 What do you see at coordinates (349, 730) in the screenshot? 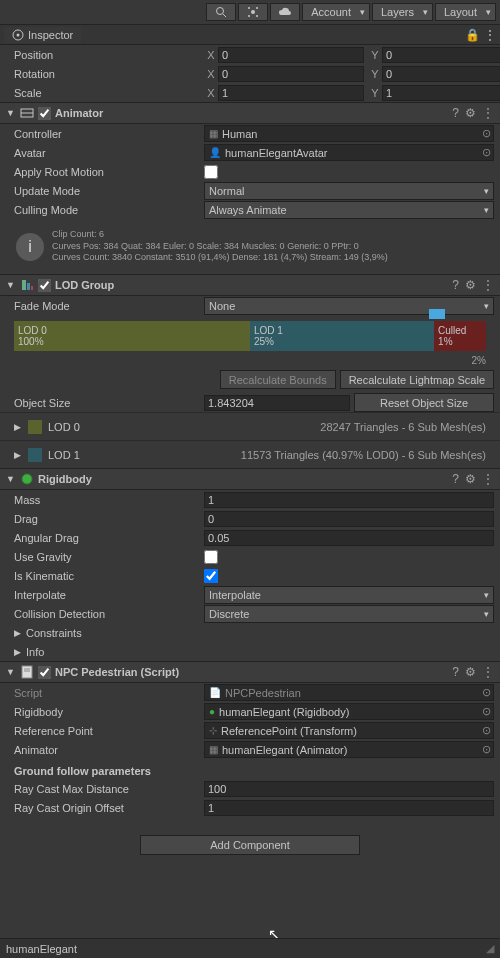
I see `ref-field: ⊹ReferencePoint (Transform)⊙` at bounding box center [349, 730].